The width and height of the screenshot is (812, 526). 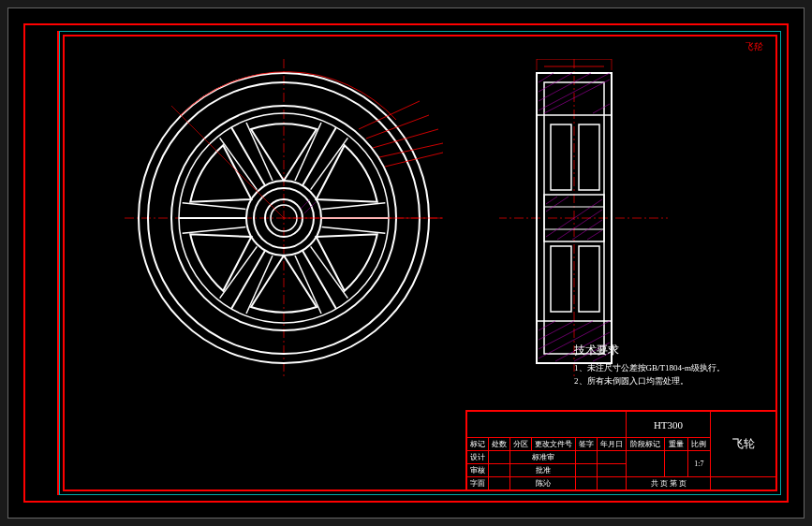 I want to click on tech-req-title: 技术要求, so click(x=650, y=350).